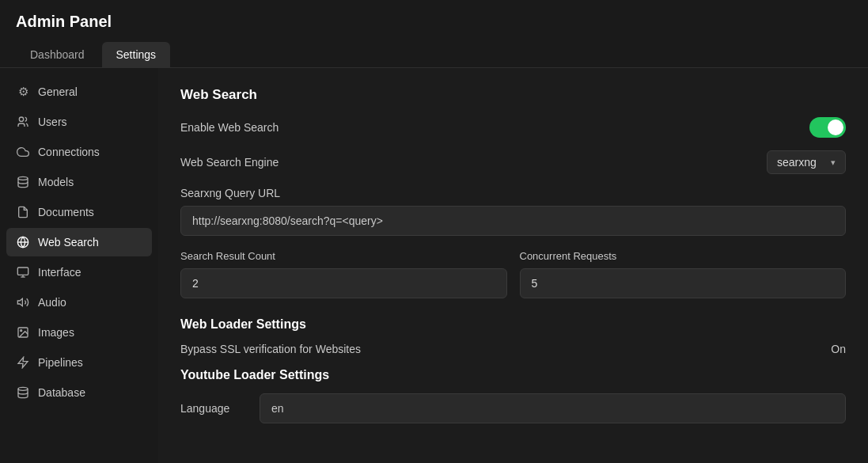 The image size is (868, 463). What do you see at coordinates (513, 95) in the screenshot?
I see `web-search-title: Web Search` at bounding box center [513, 95].